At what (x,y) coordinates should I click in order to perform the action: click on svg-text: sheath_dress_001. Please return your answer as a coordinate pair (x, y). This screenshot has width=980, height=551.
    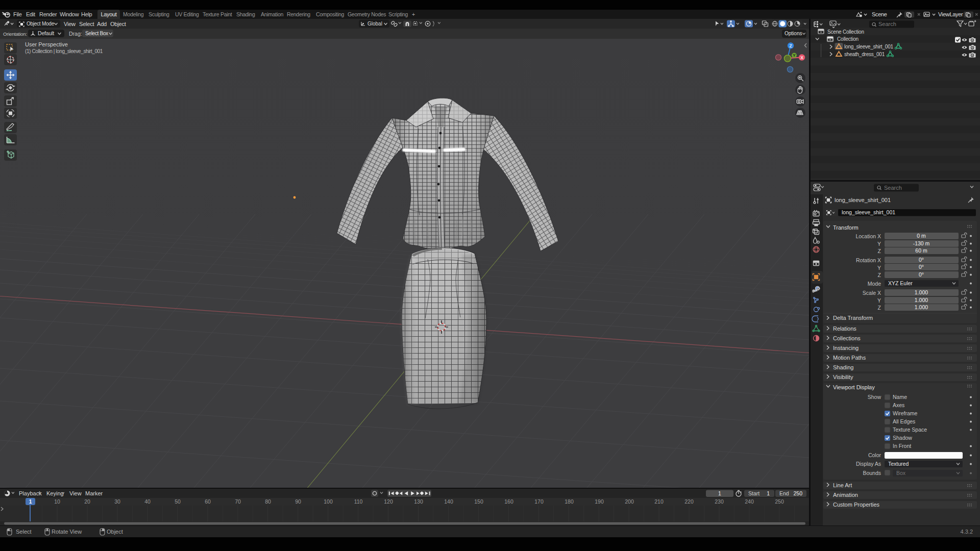
    Looking at the image, I should click on (865, 54).